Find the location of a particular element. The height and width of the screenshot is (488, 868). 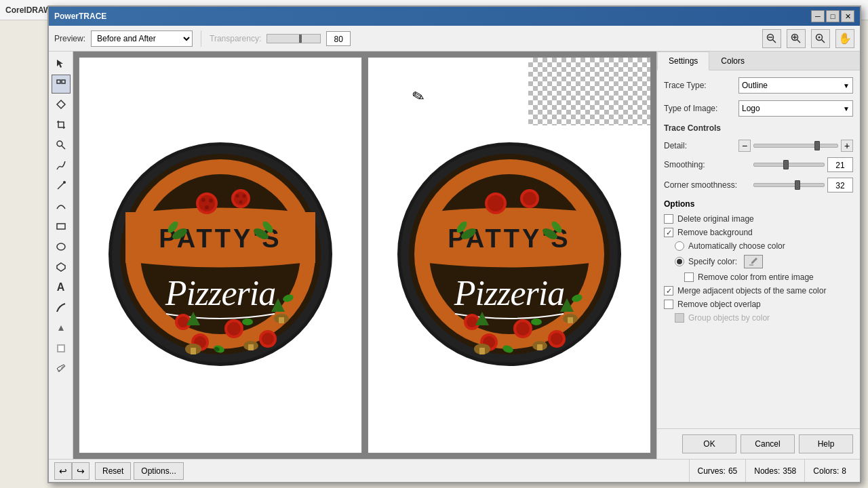

auto-color-radio is located at coordinates (679, 246).